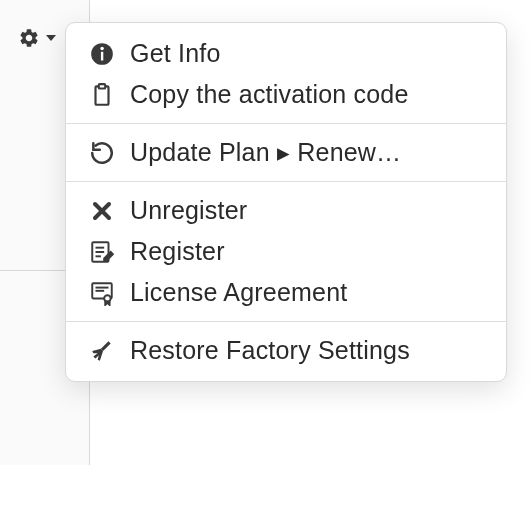  Describe the element at coordinates (188, 210) in the screenshot. I see `menu-item-label: Unregister` at that location.